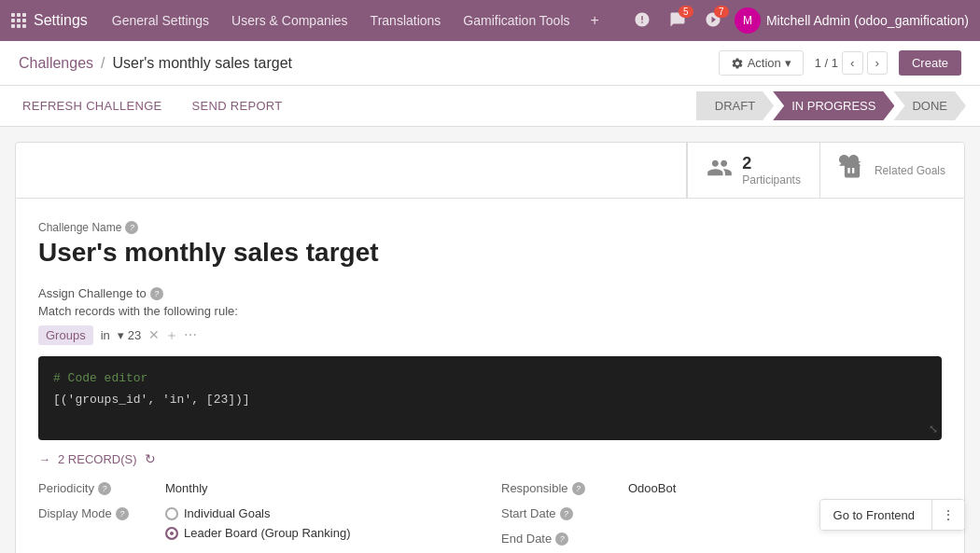 This screenshot has height=553, width=980. Describe the element at coordinates (567, 514) in the screenshot. I see `start-date-help: ?` at that location.